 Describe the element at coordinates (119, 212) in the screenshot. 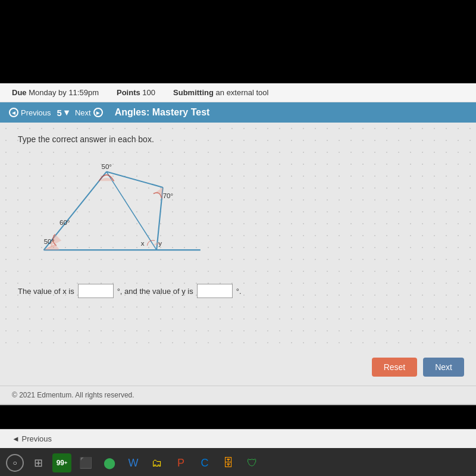

I see `geometry-diagram: 50° 60° 70° 50° x y` at that location.